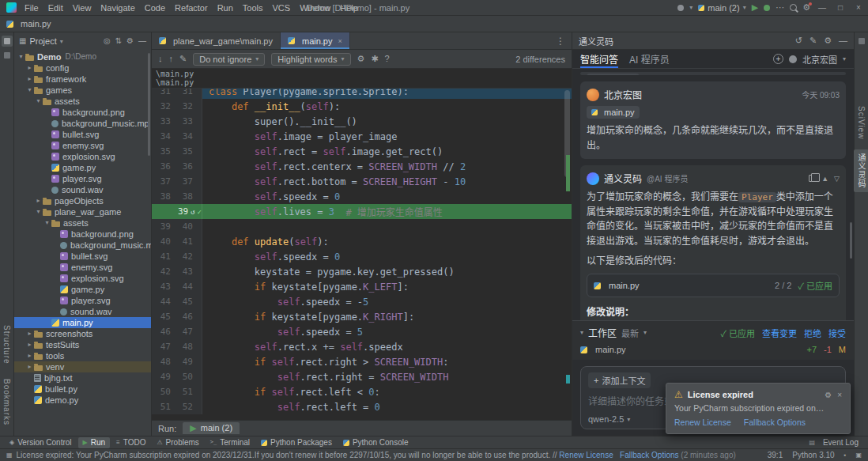 This screenshot has width=868, height=461. Describe the element at coordinates (82, 179) in the screenshot. I see `tree-item-player-svg: player.svg` at that location.